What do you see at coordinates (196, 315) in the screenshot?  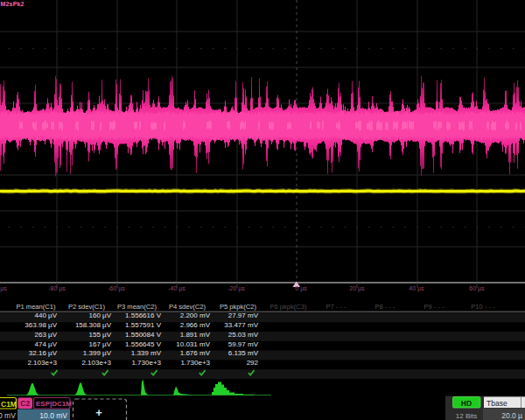 I see `svg-text: 2.200 mV` at bounding box center [196, 315].